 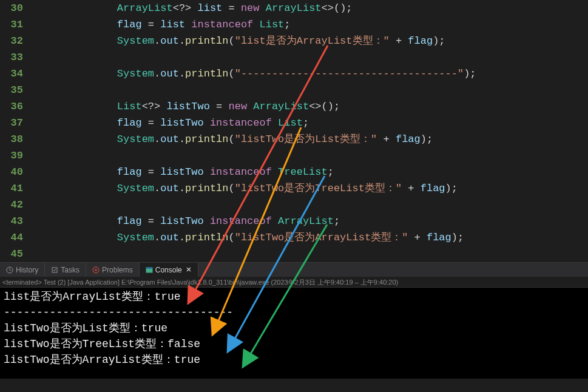 I want to click on line-number: 31, so click(x=15, y=24).